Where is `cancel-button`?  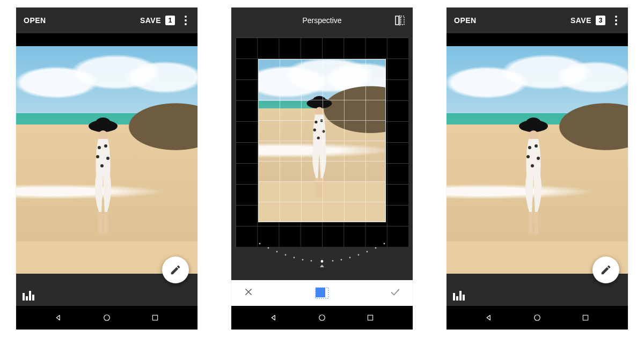
cancel-button is located at coordinates (248, 293).